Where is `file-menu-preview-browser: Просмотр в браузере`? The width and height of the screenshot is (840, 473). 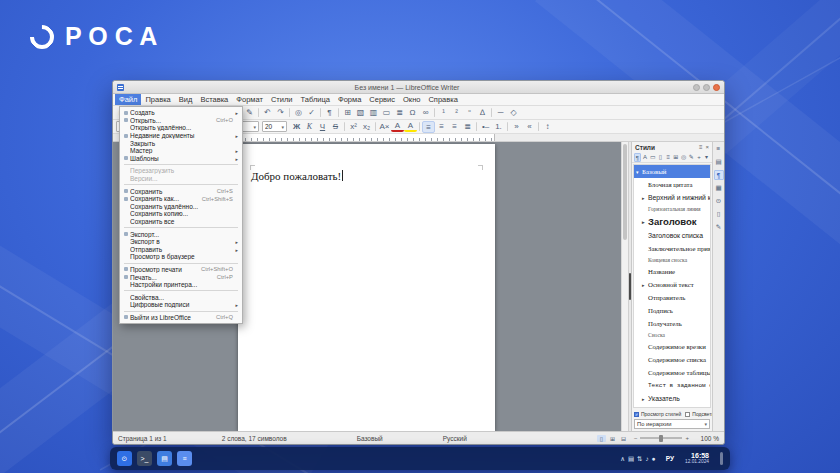
file-menu-preview-browser: Просмотр в браузере is located at coordinates (181, 257).